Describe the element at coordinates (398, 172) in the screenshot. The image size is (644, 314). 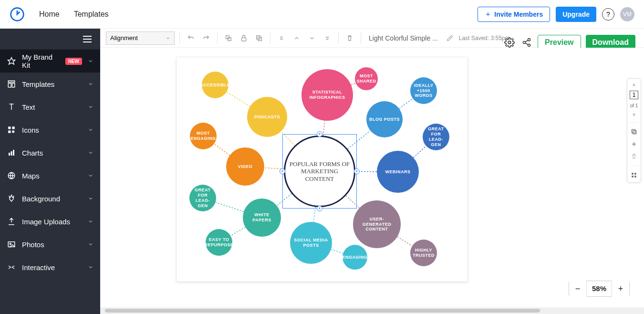
I see `node-webinars: WEBINARS` at that location.